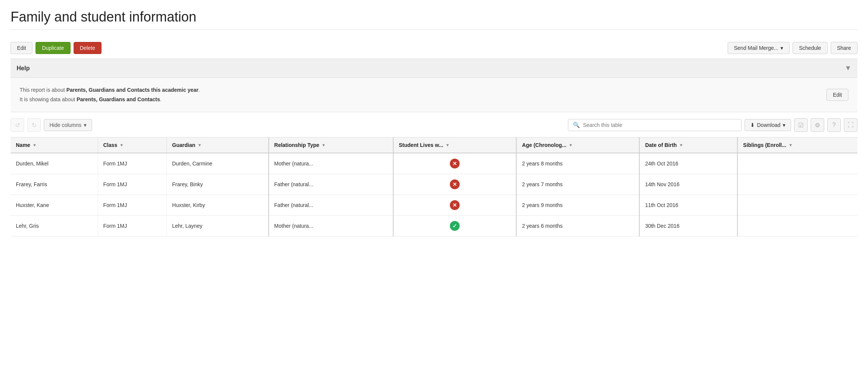 The image size is (868, 380). Describe the element at coordinates (790, 145) in the screenshot. I see `siblings-sort-icon: ▼` at that location.